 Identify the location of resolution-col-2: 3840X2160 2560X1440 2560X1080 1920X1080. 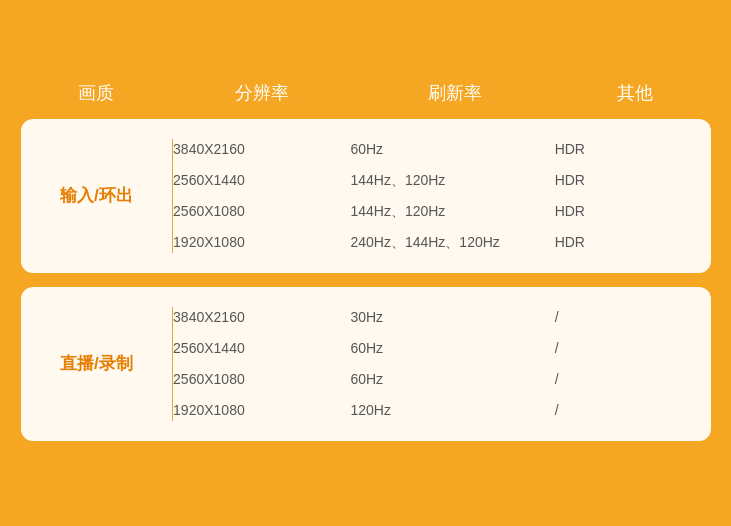
(262, 364).